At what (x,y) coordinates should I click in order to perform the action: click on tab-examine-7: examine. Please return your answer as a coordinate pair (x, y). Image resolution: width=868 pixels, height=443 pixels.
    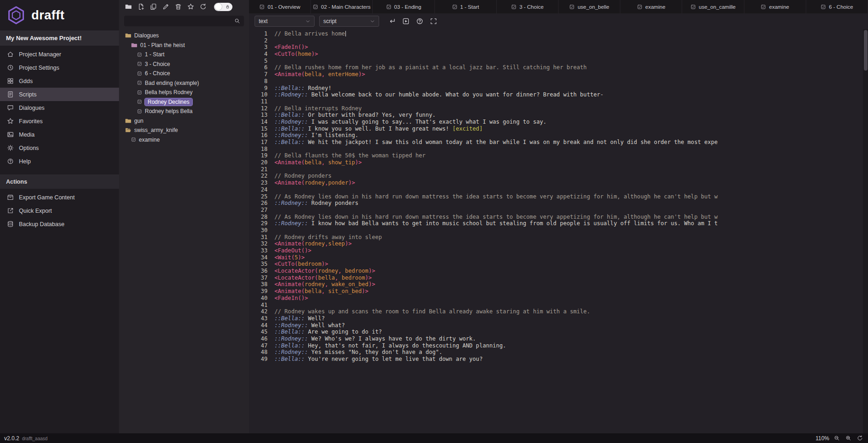
    Looking at the image, I should click on (651, 6).